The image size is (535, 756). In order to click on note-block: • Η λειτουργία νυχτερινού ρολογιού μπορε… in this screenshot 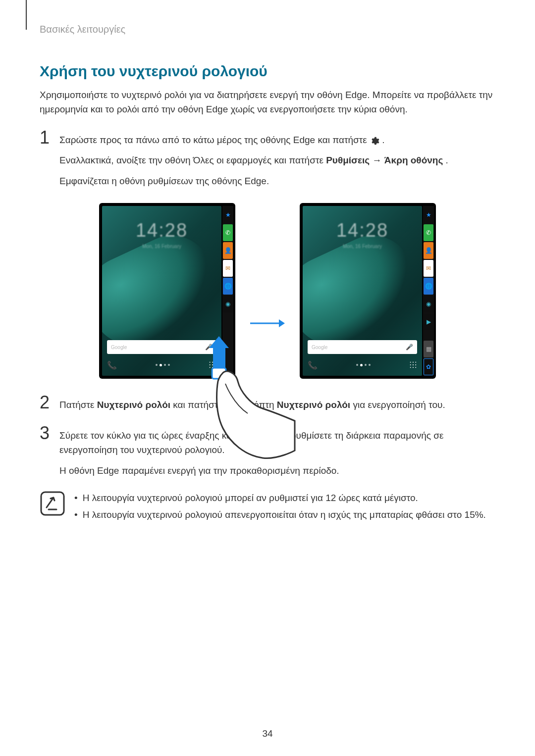, I will do `click(268, 508)`.